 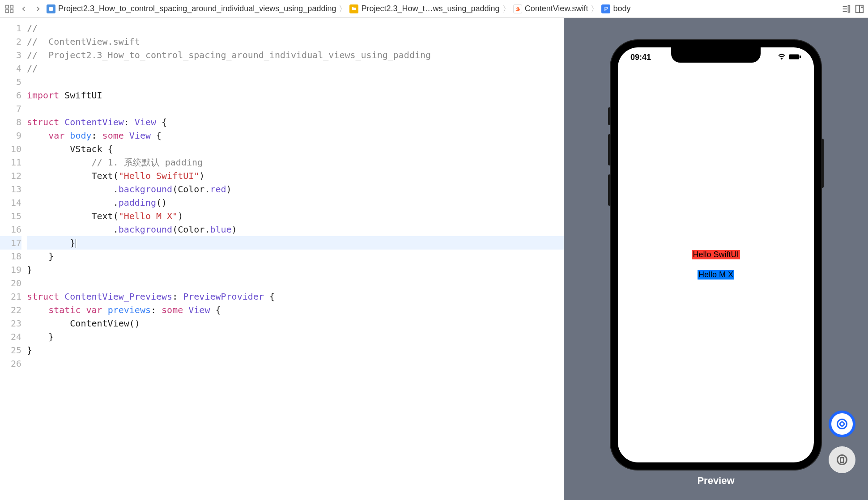 What do you see at coordinates (641, 57) in the screenshot?
I see `status-time: 09:41` at bounding box center [641, 57].